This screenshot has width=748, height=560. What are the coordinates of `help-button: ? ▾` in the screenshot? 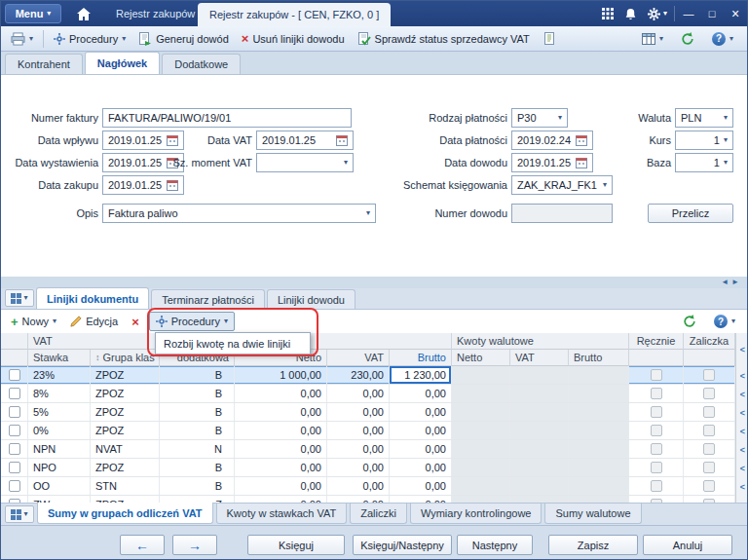 It's located at (723, 39).